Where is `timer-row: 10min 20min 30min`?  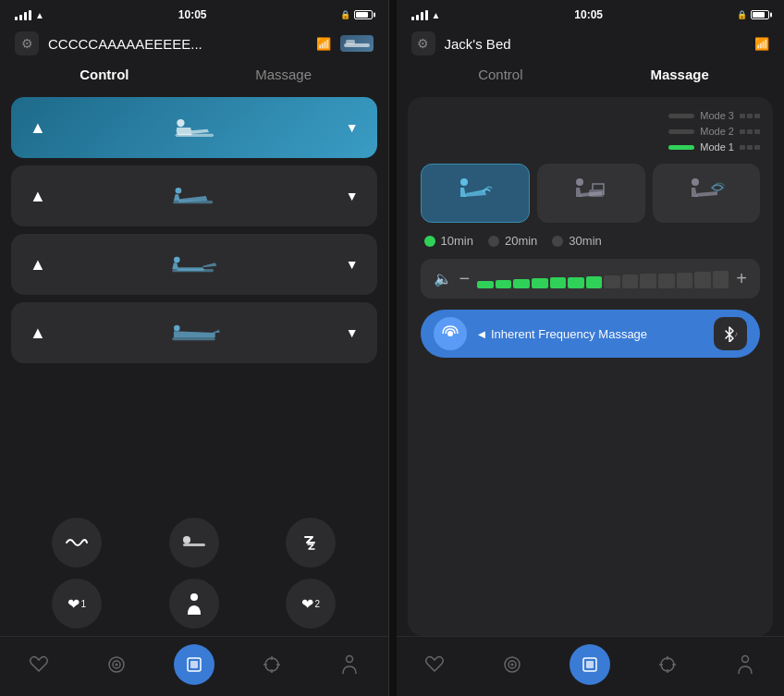 timer-row: 10min 20min 30min is located at coordinates (591, 240).